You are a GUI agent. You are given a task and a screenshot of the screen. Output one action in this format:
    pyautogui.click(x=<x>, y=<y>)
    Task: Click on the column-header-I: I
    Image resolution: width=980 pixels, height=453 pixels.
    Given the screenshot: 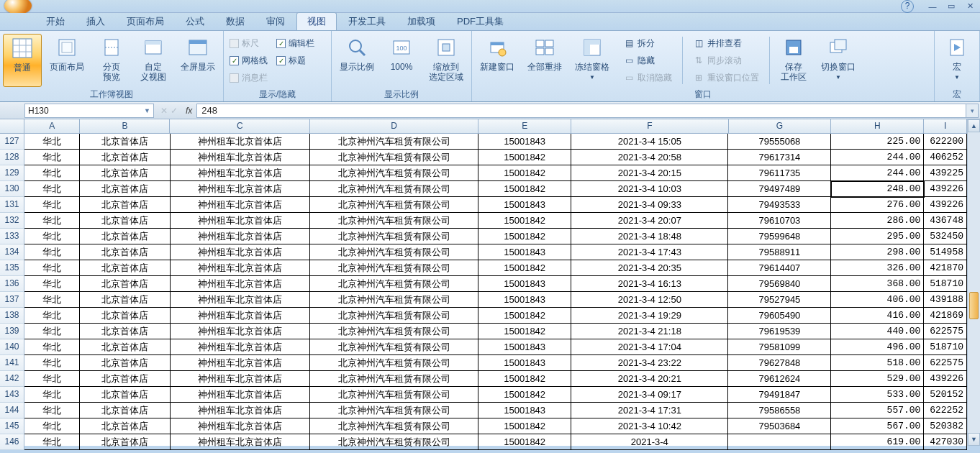 What is the action you would take?
    pyautogui.click(x=945, y=127)
    